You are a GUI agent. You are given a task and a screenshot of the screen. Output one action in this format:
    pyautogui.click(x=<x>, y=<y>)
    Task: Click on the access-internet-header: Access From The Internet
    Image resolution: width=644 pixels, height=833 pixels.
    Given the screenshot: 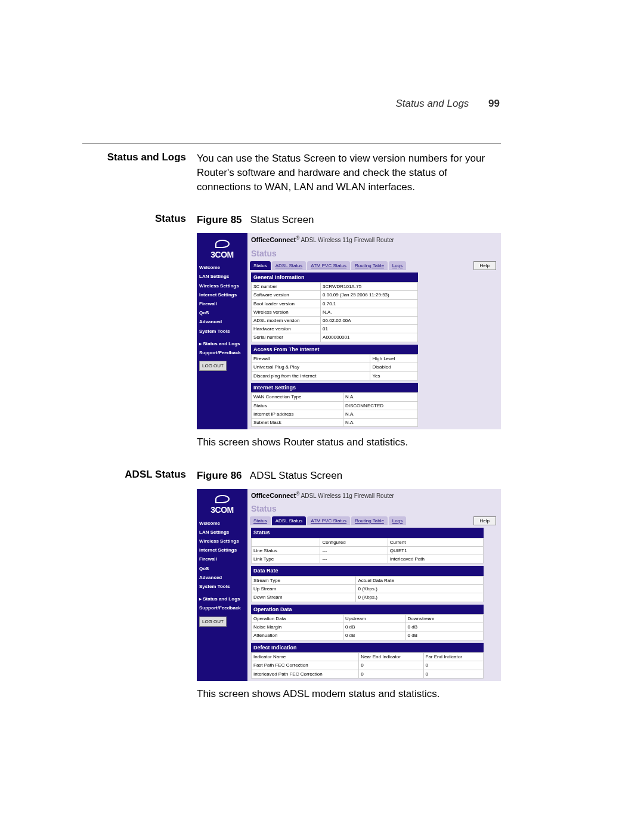 What is the action you would take?
    pyautogui.click(x=335, y=349)
    